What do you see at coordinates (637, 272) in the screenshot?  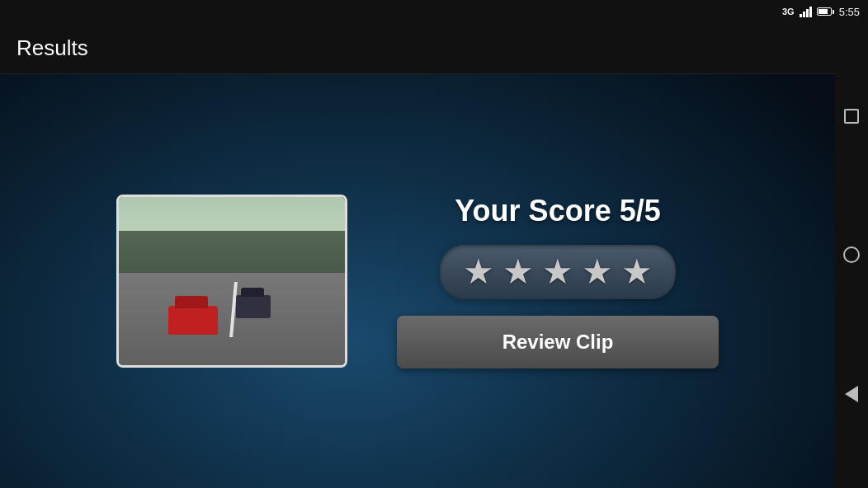 I see `star-5: ★` at bounding box center [637, 272].